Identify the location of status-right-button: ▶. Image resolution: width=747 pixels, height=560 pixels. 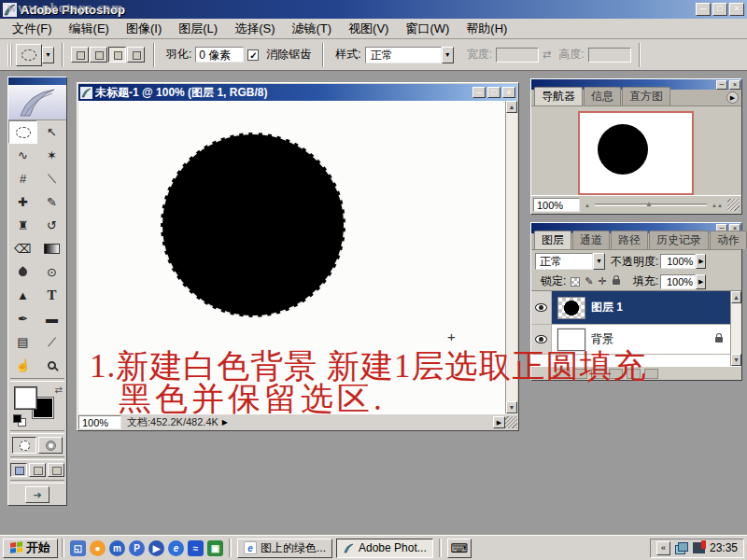
(499, 422).